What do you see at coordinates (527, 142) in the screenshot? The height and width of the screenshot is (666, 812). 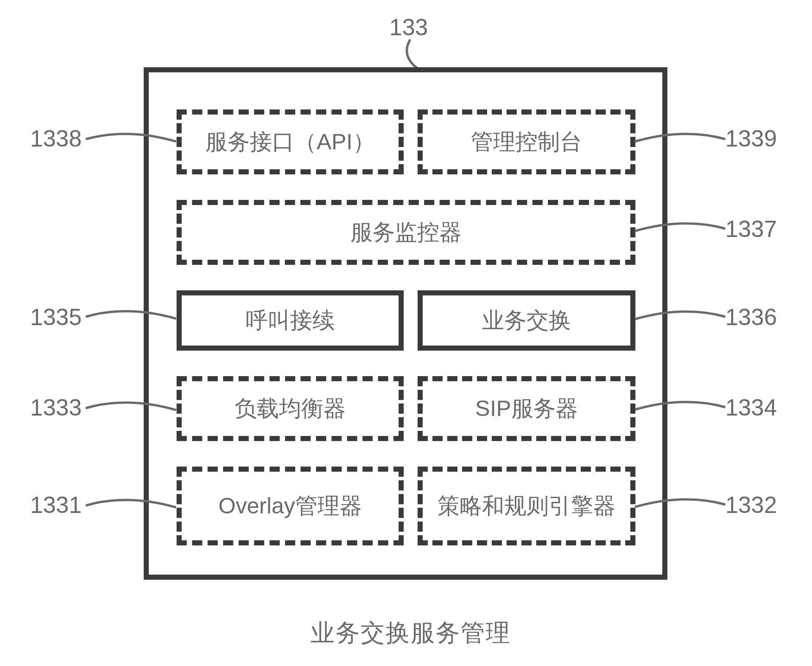 I see `box-console: 管理控制台` at bounding box center [527, 142].